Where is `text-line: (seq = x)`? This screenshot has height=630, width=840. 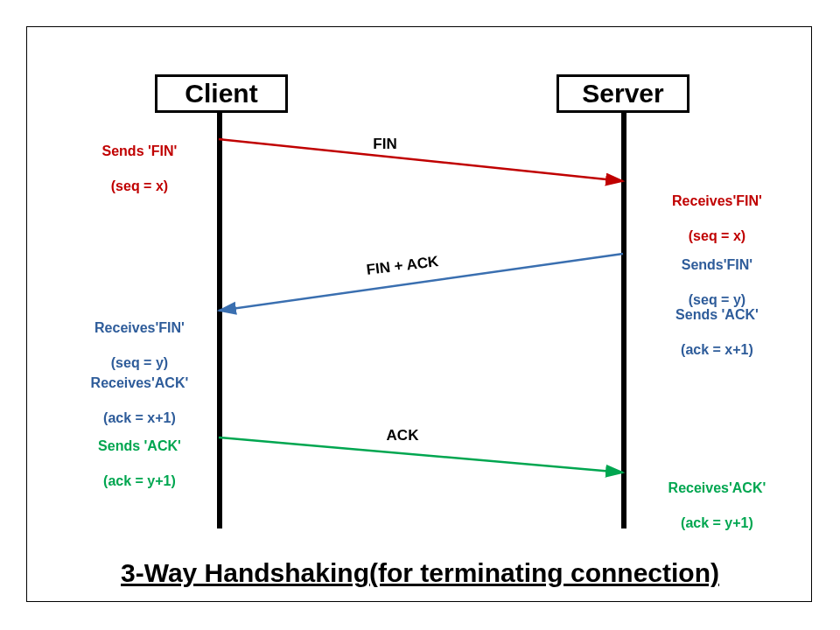 text-line: (seq = x) is located at coordinates (140, 186).